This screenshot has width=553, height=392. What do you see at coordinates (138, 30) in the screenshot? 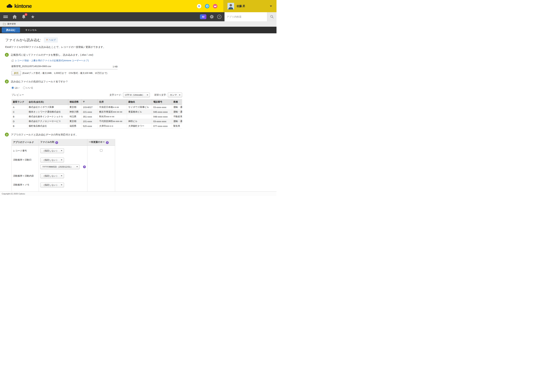
I see `action-bar: 読み込む キャンセル` at bounding box center [138, 30].